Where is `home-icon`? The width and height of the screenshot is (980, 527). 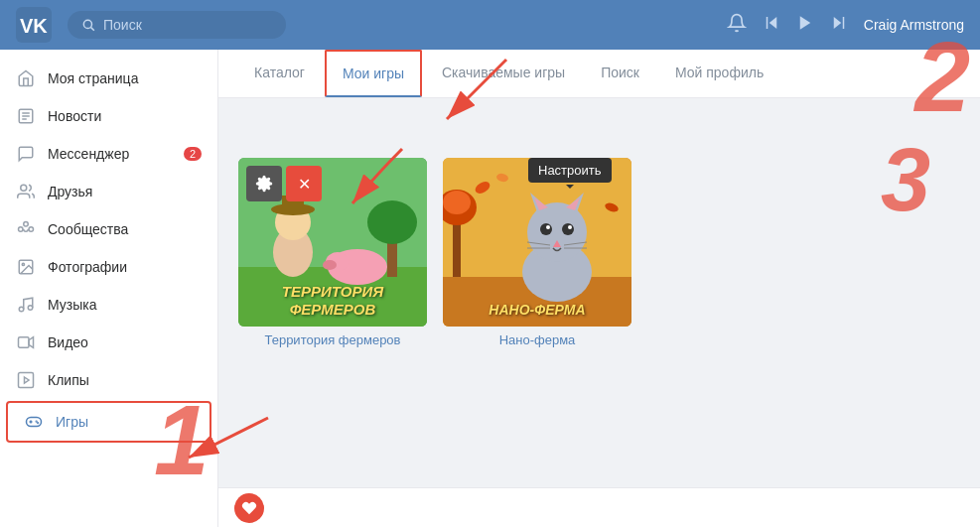 home-icon is located at coordinates (26, 78).